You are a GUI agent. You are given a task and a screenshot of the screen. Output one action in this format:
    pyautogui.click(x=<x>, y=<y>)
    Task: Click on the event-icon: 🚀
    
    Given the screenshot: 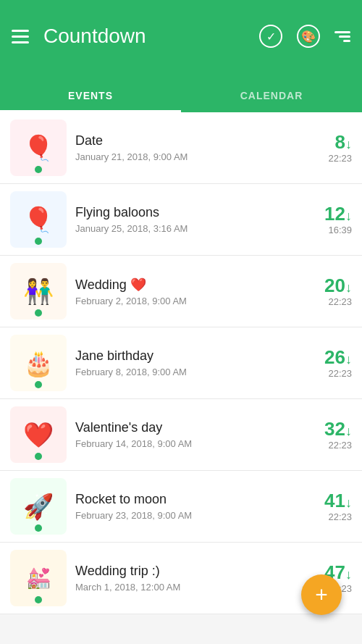 What is the action you would take?
    pyautogui.click(x=38, y=506)
    